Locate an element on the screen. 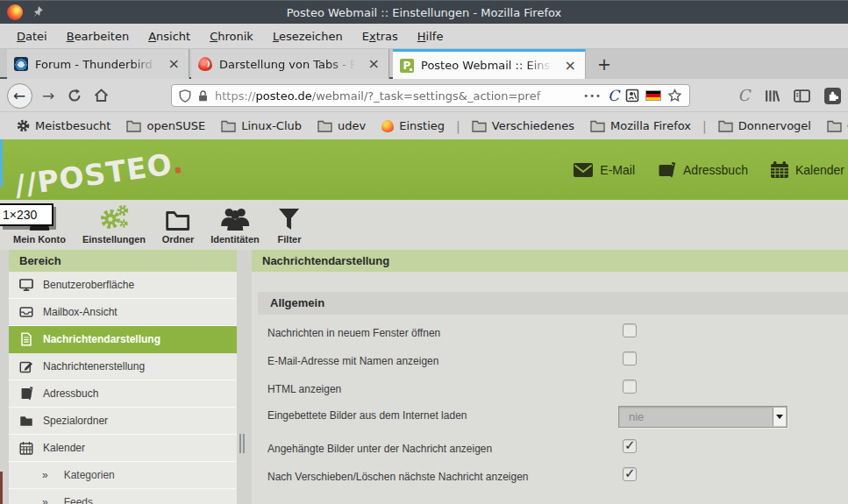 The image size is (848, 504). checkbox-angehaengte-bilder: ✓ is located at coordinates (630, 446).